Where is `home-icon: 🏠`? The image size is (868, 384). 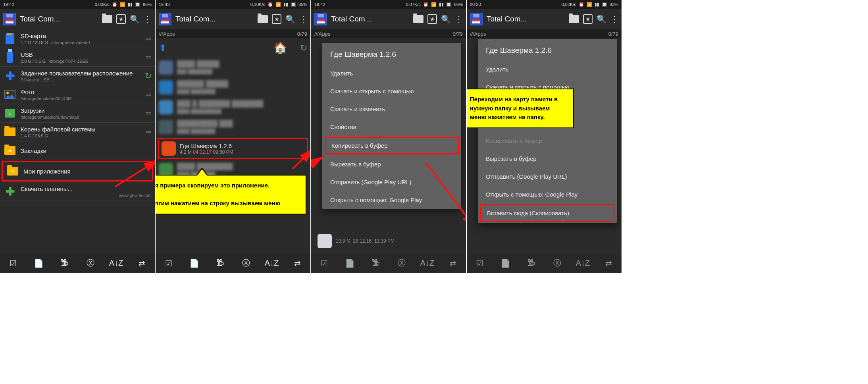 home-icon: 🏠 is located at coordinates (280, 48).